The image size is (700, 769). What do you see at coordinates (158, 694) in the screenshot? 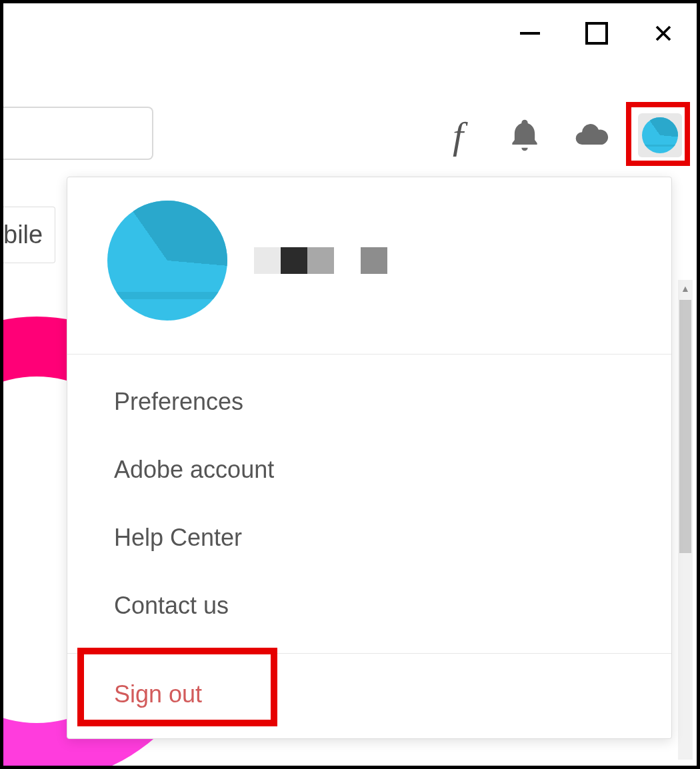
I see `sign-out-link: Sign out` at bounding box center [158, 694].